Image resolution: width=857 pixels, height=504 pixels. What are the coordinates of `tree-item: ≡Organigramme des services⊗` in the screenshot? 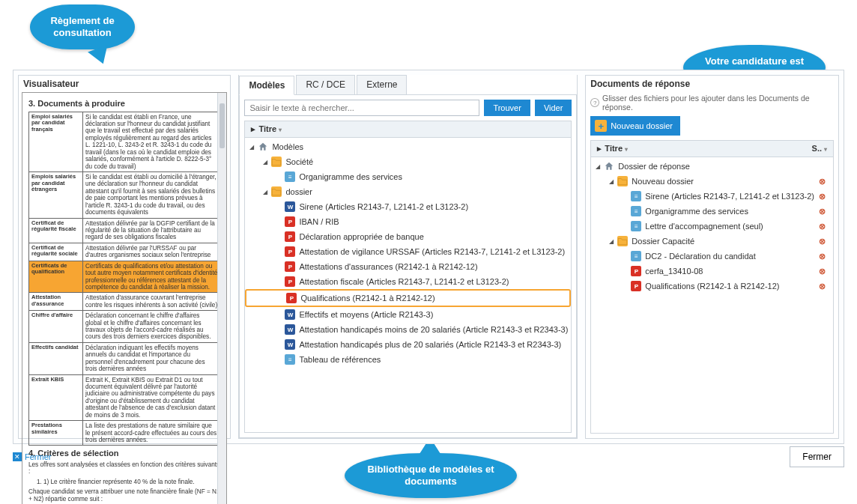 It's located at (712, 211).